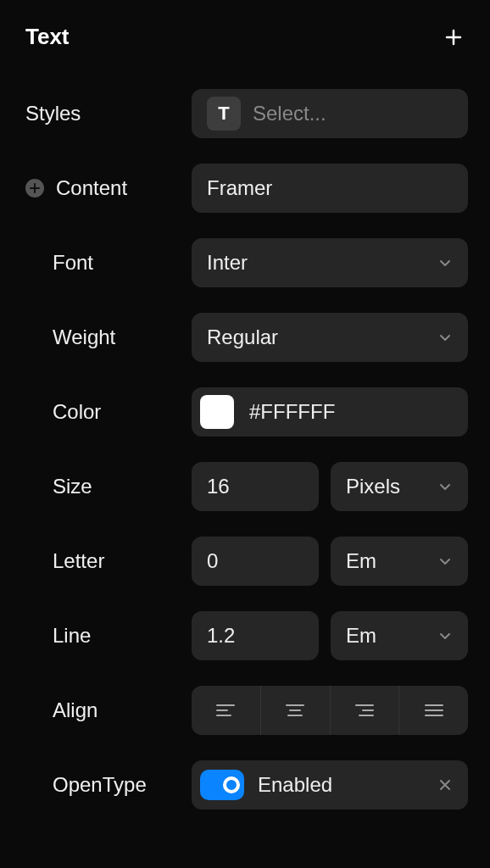 Image resolution: width=490 pixels, height=868 pixels. What do you see at coordinates (227, 263) in the screenshot?
I see `font-value: Inter` at bounding box center [227, 263].